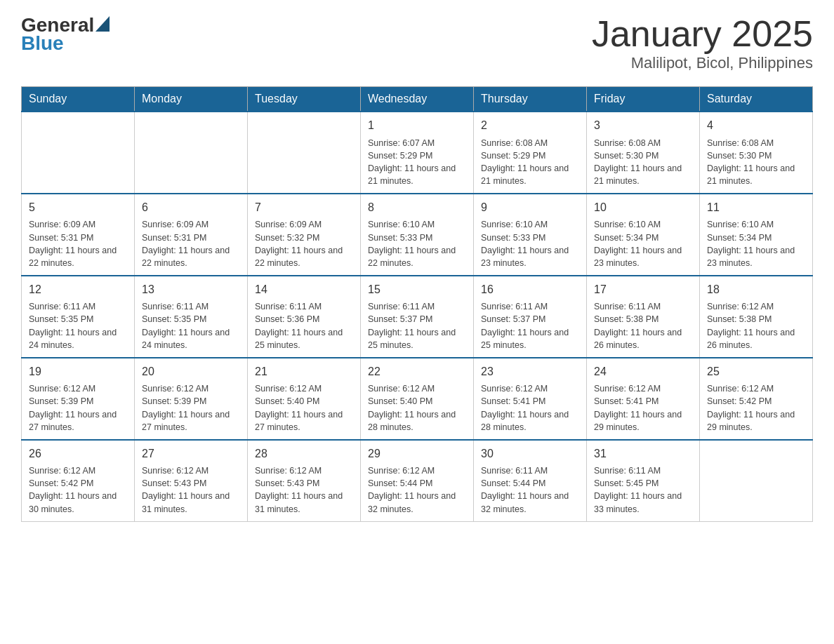  What do you see at coordinates (417, 43) in the screenshot?
I see `header: General Blue January 2025 Malilipot, Bic…` at bounding box center [417, 43].